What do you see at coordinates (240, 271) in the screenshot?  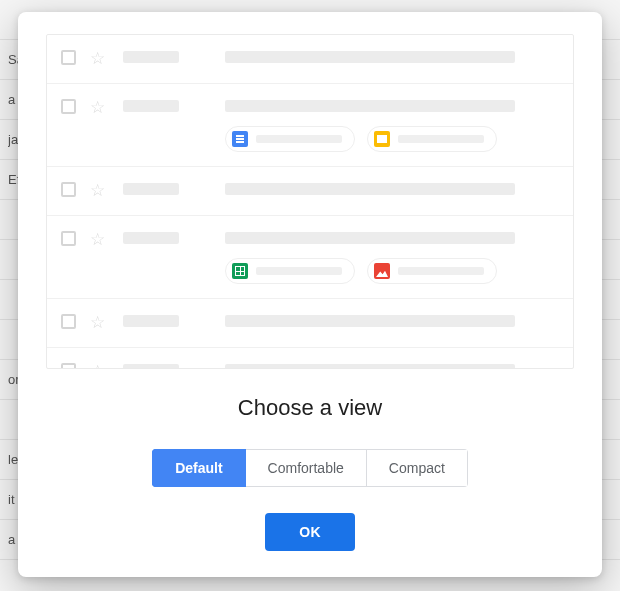 I see `sheets-icon` at bounding box center [240, 271].